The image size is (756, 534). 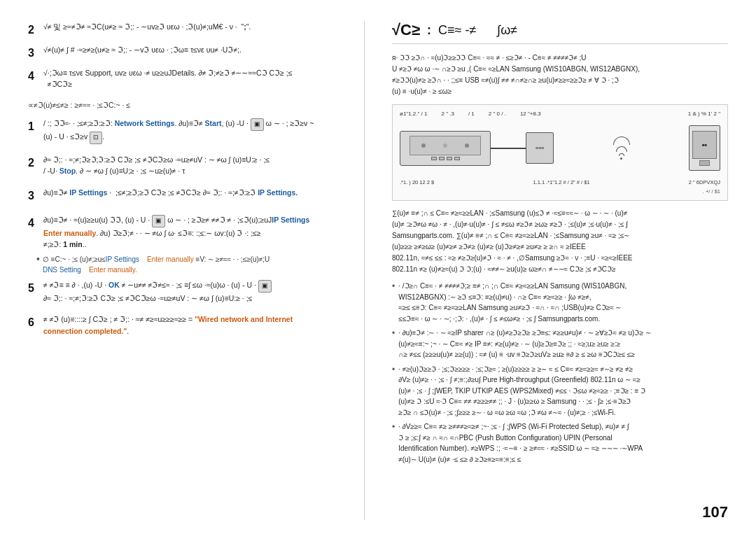 I want to click on modem-box: ≡≡≡, so click(x=540, y=148).